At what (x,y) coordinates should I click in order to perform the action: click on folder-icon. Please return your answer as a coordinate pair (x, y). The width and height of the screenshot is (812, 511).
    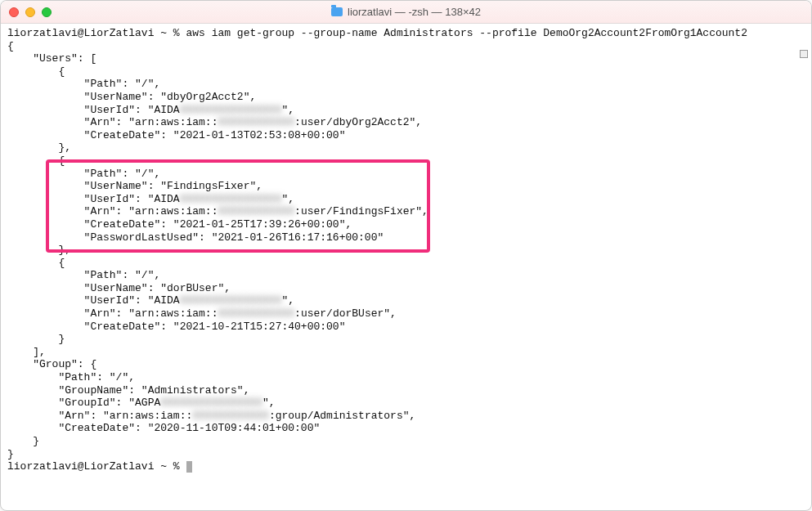
    Looking at the image, I should click on (337, 11).